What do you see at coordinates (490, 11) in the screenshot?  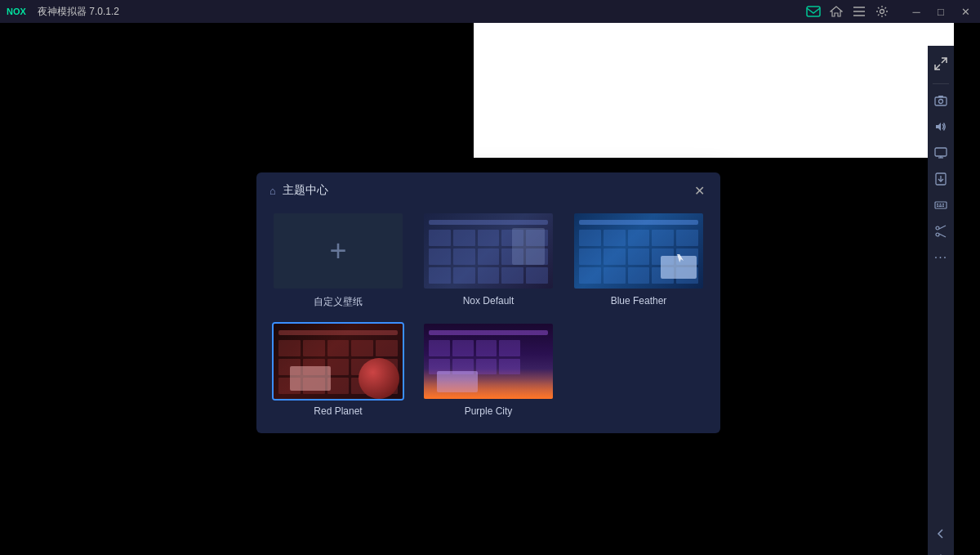 I see `titlebar: NOX 夜神模拟器 7.0.1.2 ─ □ ✕` at bounding box center [490, 11].